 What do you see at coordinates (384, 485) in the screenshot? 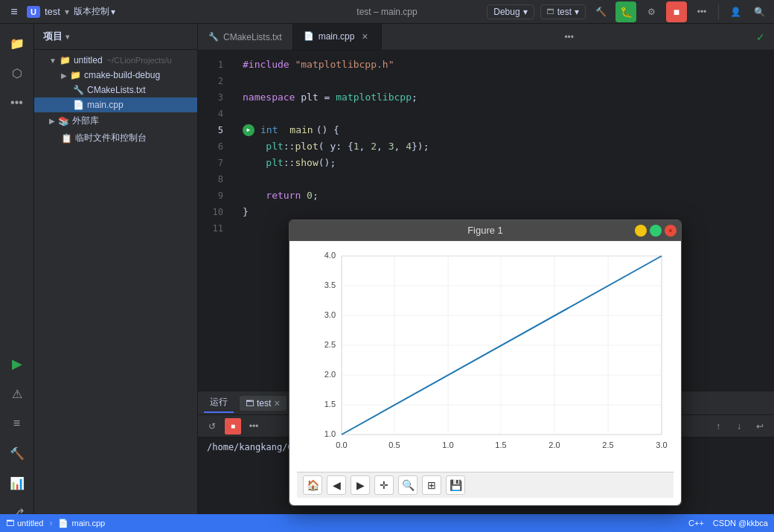
I see `pan-tool-button: ✛` at bounding box center [384, 485].